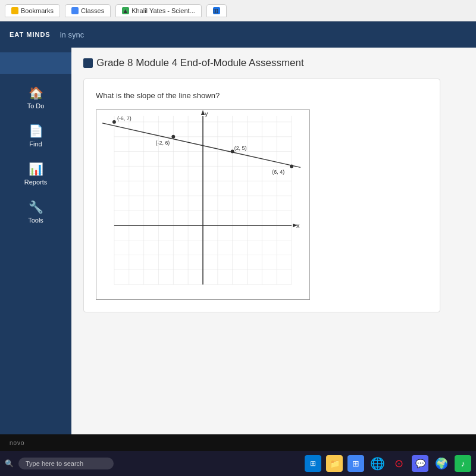 The image size is (476, 476). What do you see at coordinates (126, 11) in the screenshot?
I see `drive-icon: ▲` at bounding box center [126, 11].